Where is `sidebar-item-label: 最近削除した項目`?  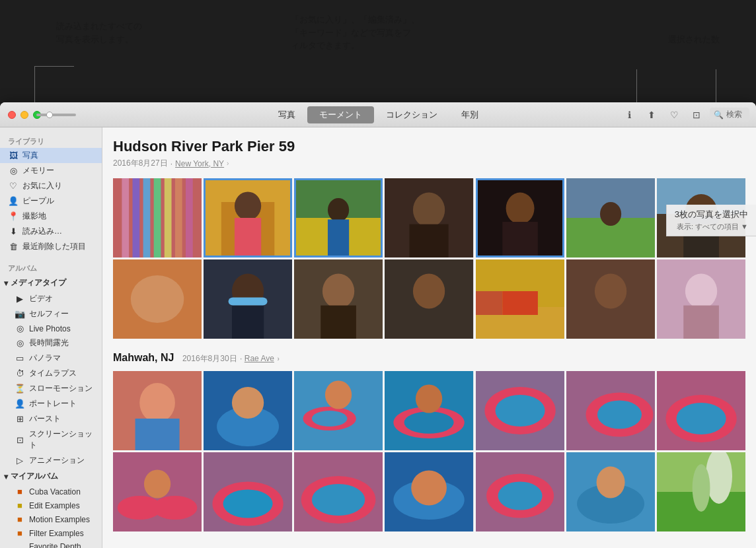
sidebar-item-label: 最近削除した項目 is located at coordinates (54, 247).